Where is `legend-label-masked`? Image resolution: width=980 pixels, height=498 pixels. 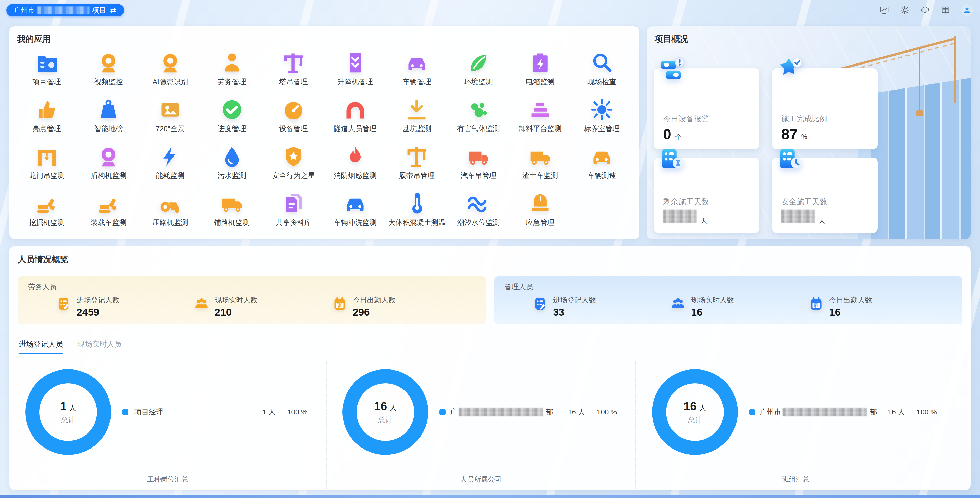
legend-label-masked is located at coordinates (825, 412).